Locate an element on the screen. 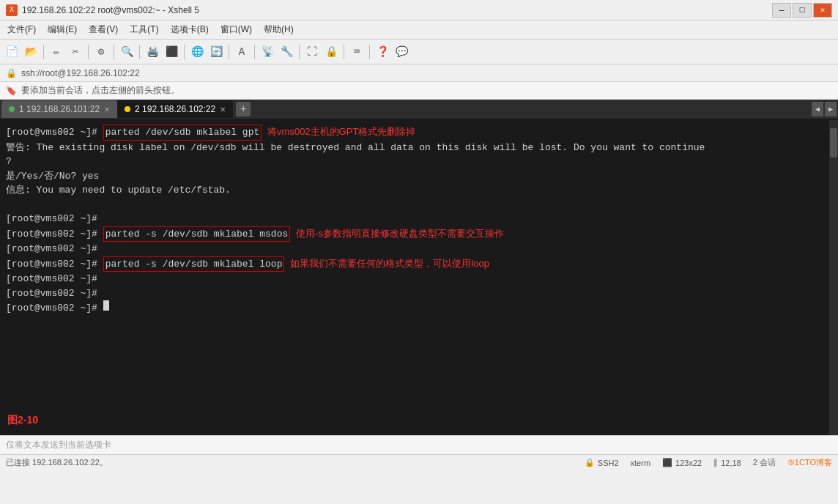 The width and height of the screenshot is (838, 504). cmd-1: parted /dev/sdb mklabel gpt is located at coordinates (183, 133).